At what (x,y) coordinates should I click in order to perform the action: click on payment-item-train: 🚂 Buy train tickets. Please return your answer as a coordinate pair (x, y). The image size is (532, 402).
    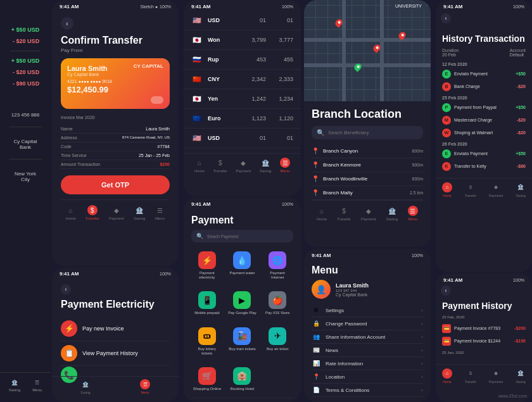
    Looking at the image, I should click on (243, 342).